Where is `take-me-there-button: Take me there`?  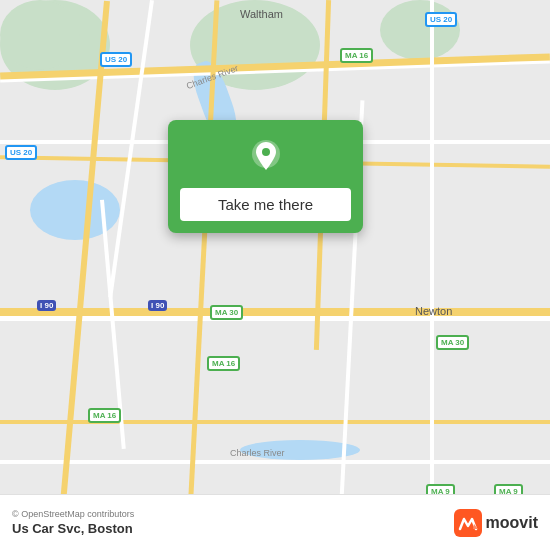
take-me-there-button: Take me there is located at coordinates (266, 204).